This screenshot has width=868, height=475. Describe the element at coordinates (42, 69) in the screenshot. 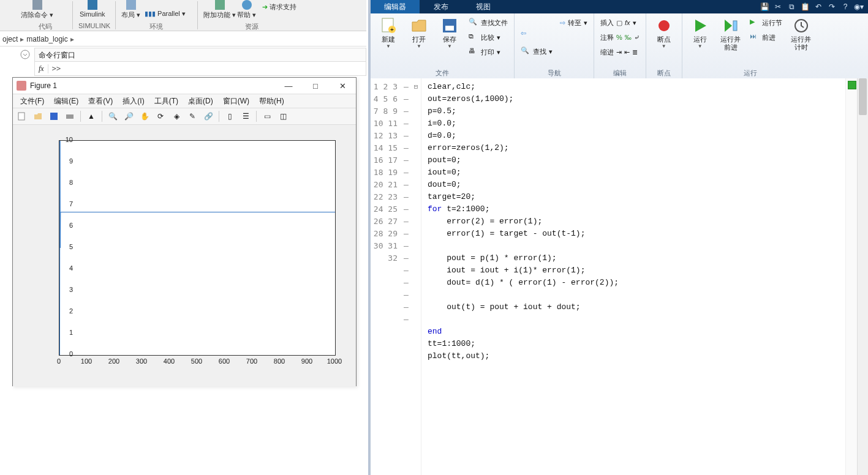

I see `fx-icon: fx` at that location.